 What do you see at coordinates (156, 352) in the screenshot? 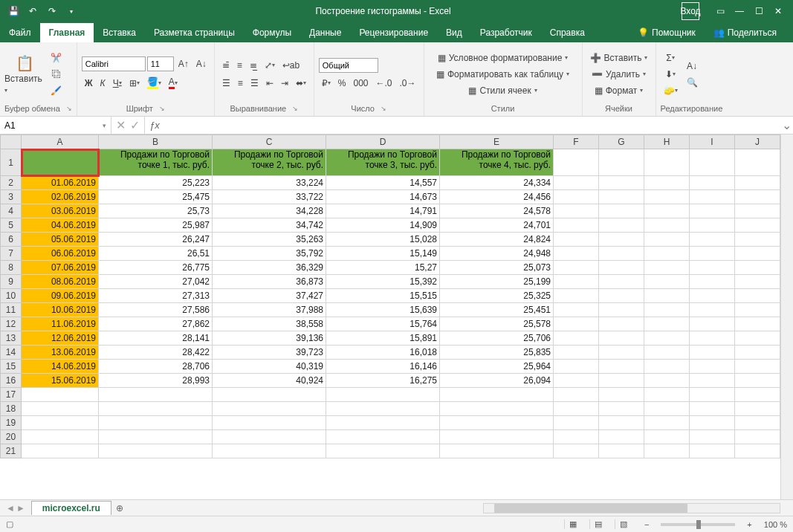
I see `data-cell: 28,422` at bounding box center [156, 352].